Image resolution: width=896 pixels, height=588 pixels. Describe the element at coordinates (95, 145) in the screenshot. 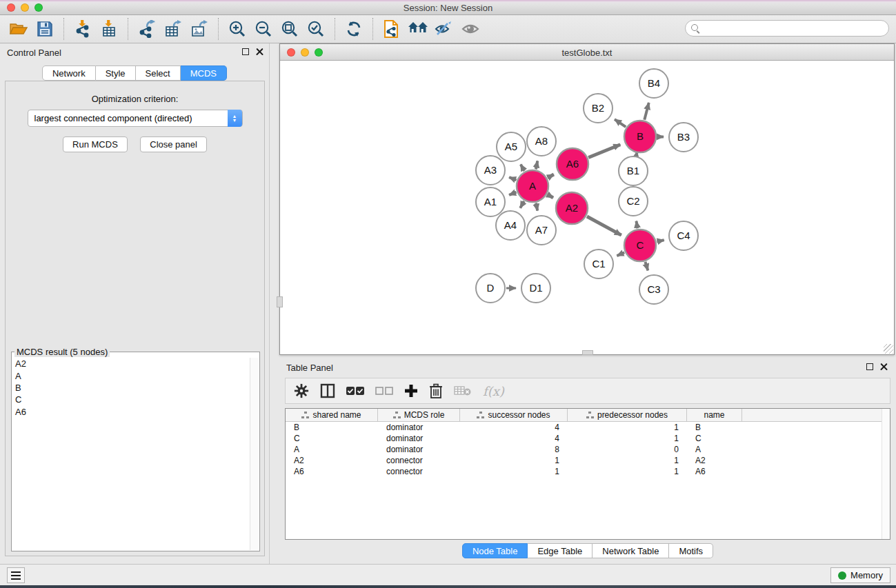

I see `run-mcds-button: Run MCDS` at that location.